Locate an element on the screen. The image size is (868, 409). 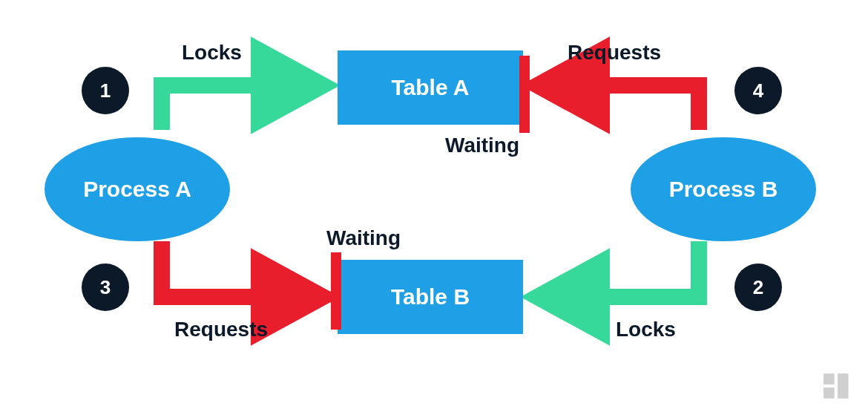
process-a-label: Process A is located at coordinates (137, 189).